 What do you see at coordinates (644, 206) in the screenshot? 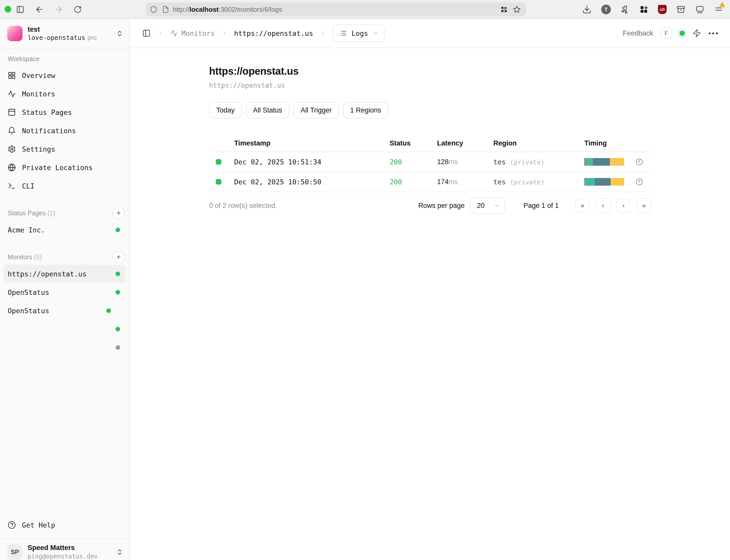
I see `last-page-button: »` at bounding box center [644, 206].